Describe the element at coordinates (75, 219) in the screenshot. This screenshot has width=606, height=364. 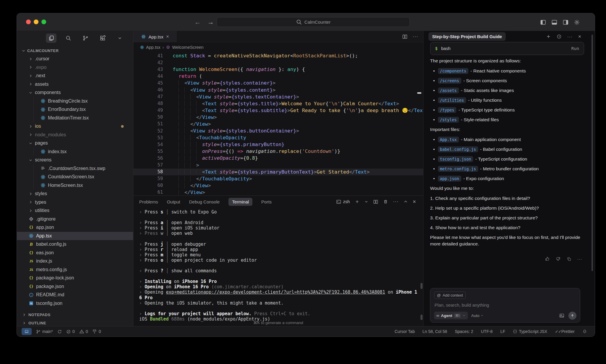
I see `tree-item: .gitignore` at that location.